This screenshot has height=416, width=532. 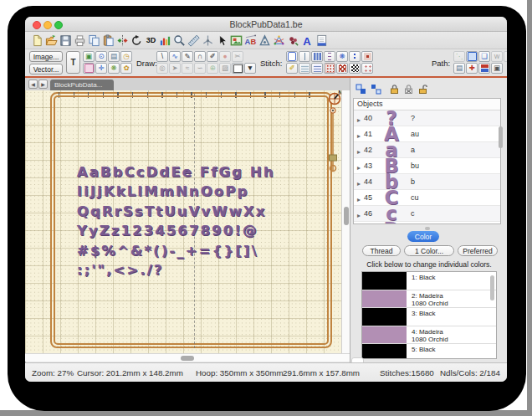 What do you see at coordinates (333, 143) in the screenshot?
I see `measurement-tool` at bounding box center [333, 143].